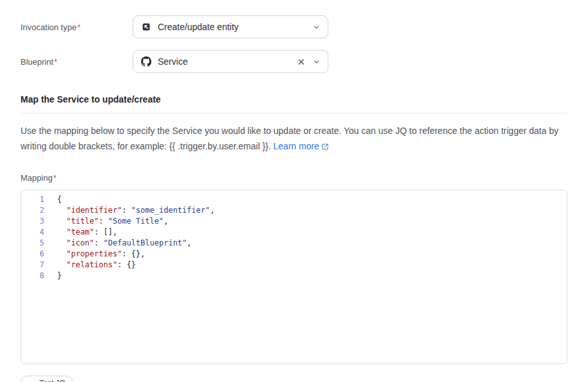 The width and height of the screenshot is (588, 382). I want to click on external-link-icon, so click(325, 147).